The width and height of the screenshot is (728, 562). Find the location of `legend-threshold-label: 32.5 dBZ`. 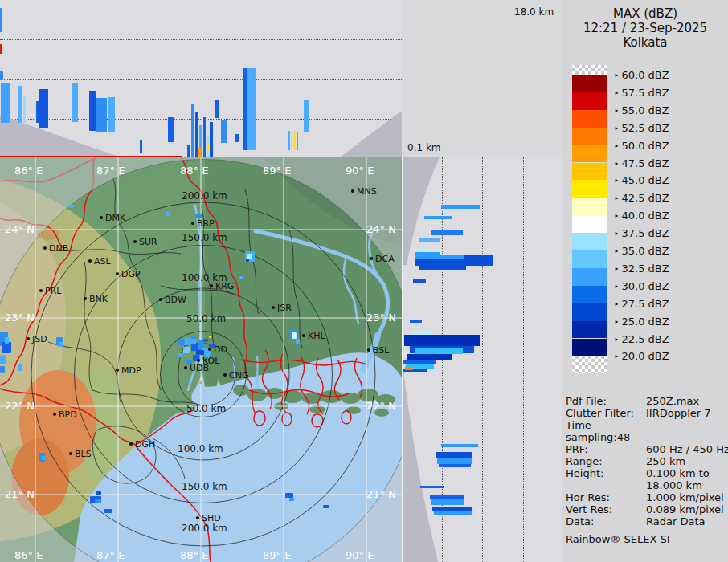

legend-threshold-label: 32.5 dBZ is located at coordinates (641, 268).